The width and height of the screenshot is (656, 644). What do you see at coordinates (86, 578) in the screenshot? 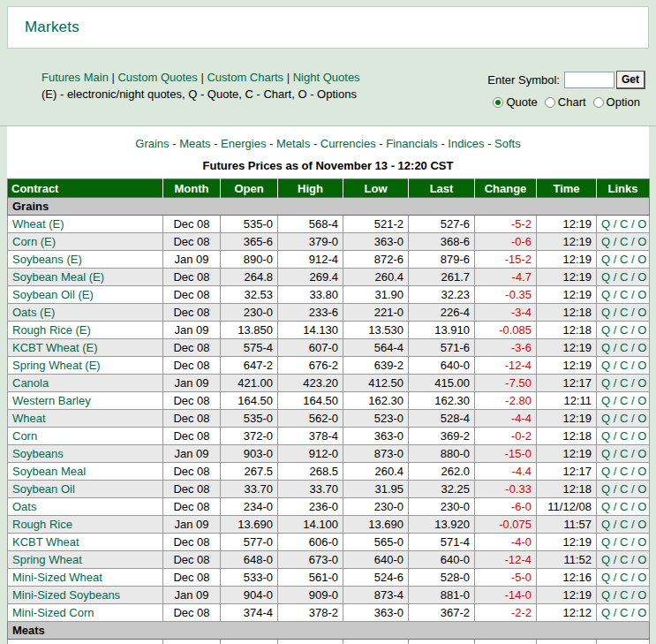
I see `contract-link: Mini-Sized Wheat` at bounding box center [86, 578].